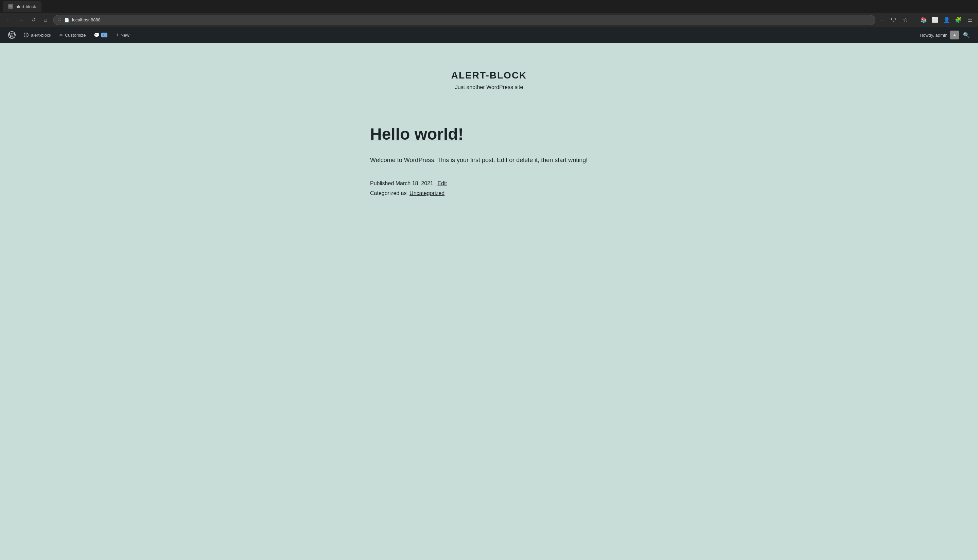 The image size is (978, 560). Describe the element at coordinates (489, 162) in the screenshot. I see `blog-post: Hello world! Welcome to WordPress. This …` at that location.